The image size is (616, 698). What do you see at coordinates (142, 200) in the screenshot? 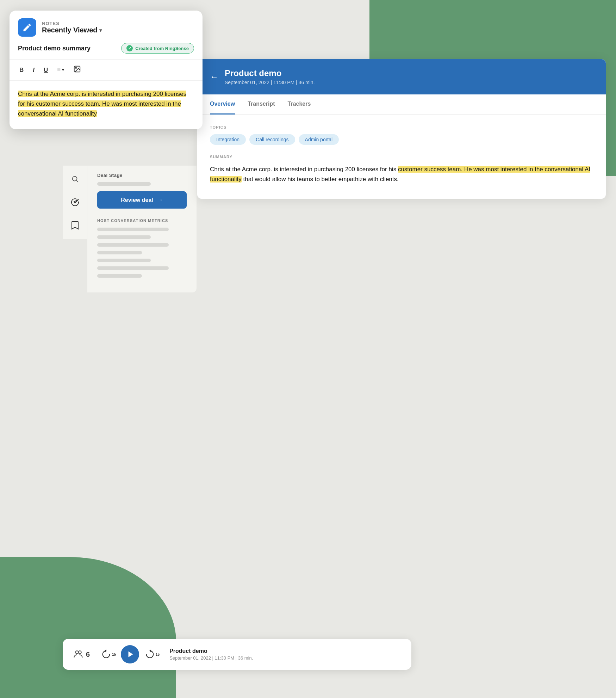
I see `review-deal-button: Review deal →` at bounding box center [142, 200].